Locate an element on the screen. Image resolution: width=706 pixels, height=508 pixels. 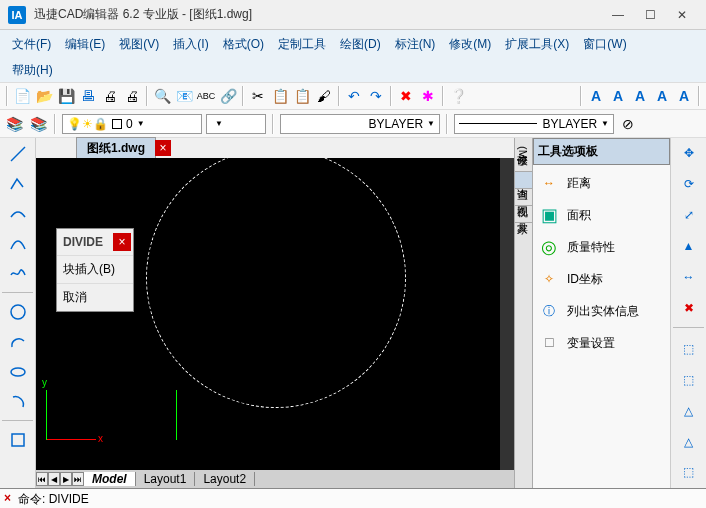
panel-item-area: ▣ 面积 is located at coordinates (602, 215).